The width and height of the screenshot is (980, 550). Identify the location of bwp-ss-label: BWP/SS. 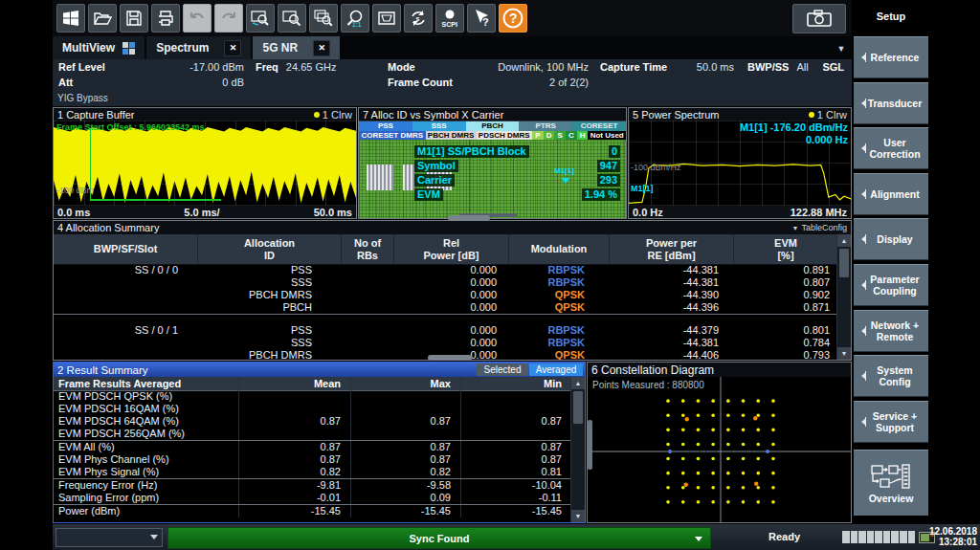
(768, 67).